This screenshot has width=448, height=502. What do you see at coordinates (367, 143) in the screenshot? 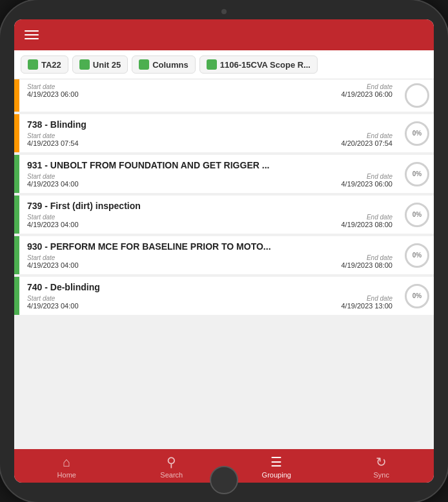
I see `end-value: 4/20/2023 07:54` at bounding box center [367, 143].